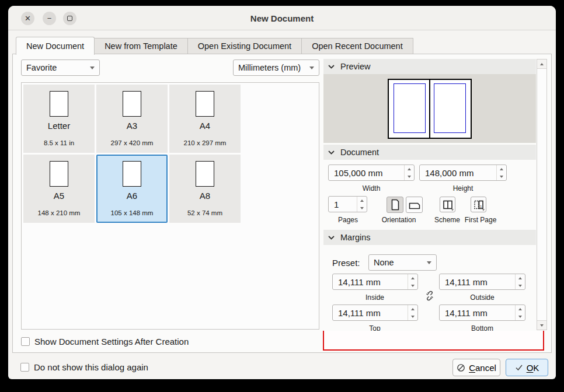 The width and height of the screenshot is (564, 392). I want to click on tab-new-from-template: New from Template, so click(141, 46).